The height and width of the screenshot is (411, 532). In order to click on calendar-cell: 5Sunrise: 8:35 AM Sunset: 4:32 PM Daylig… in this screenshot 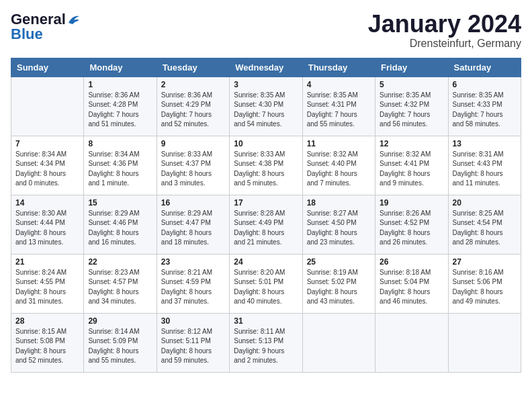, I will do `click(412, 106)`.